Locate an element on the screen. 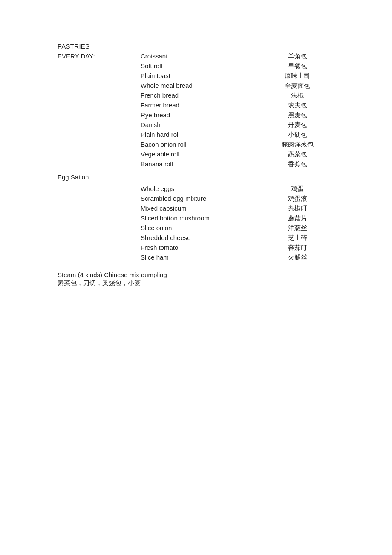 Image resolution: width=392 pixels, height=555 pixels. egg-english-5: Shredded cheese is located at coordinates (201, 238).